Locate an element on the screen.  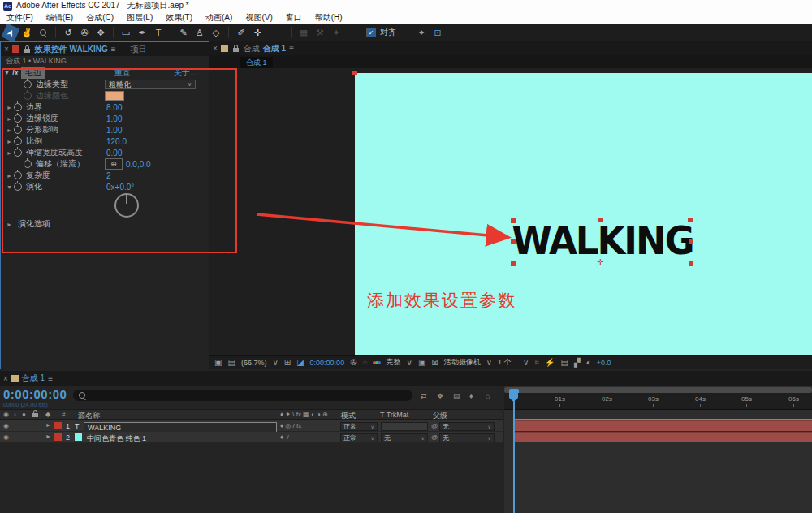
lock-icon is located at coordinates (28, 50).